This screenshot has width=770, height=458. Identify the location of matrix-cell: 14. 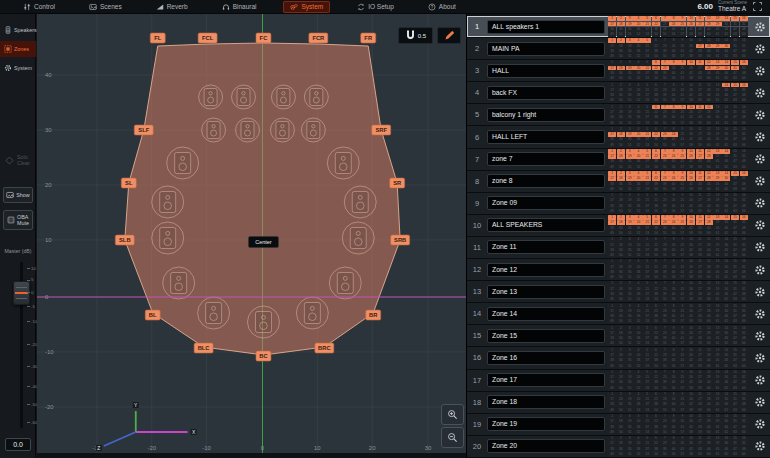
(726, 130).